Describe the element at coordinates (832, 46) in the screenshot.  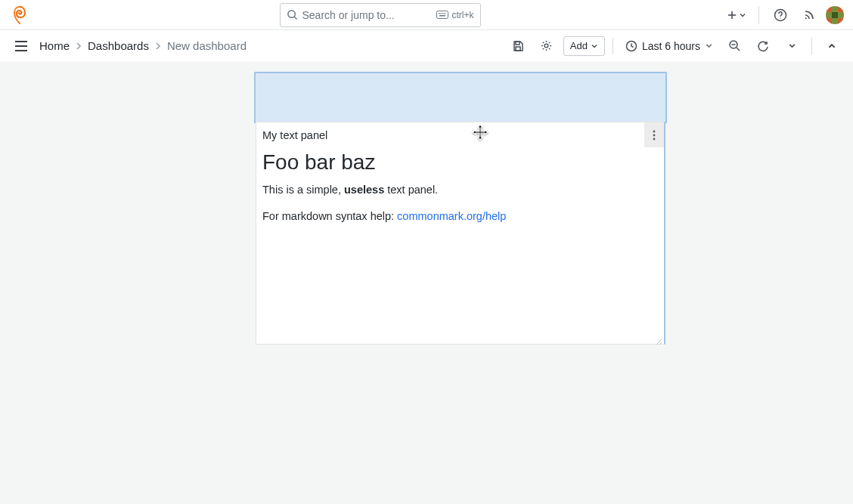
I see `collapse-button` at that location.